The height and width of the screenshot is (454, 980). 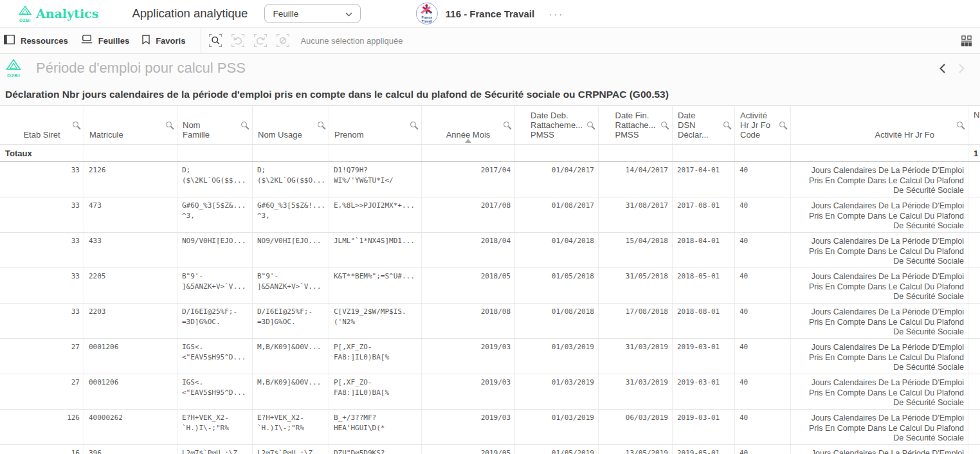 I want to click on column-header-etab: Etab Siret, so click(x=42, y=125).